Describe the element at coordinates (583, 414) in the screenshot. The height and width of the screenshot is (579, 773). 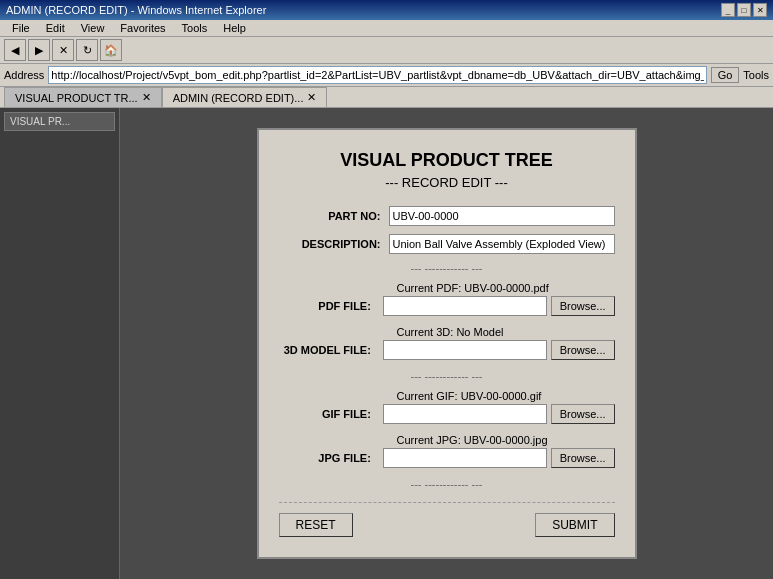
I see `gif-browse-button: Browse...` at that location.